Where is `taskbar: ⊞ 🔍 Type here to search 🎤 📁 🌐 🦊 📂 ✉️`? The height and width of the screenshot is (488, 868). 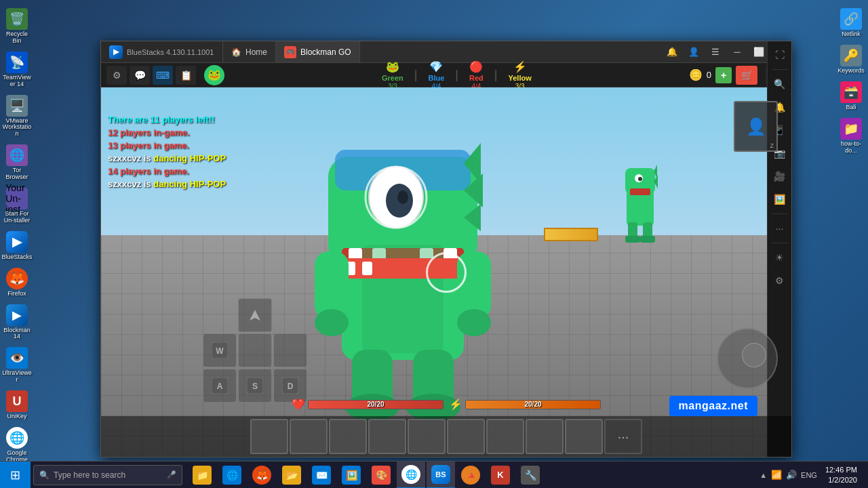
taskbar: ⊞ 🔍 Type here to search 🎤 📁 🌐 🦊 📂 ✉️ is located at coordinates (434, 474).